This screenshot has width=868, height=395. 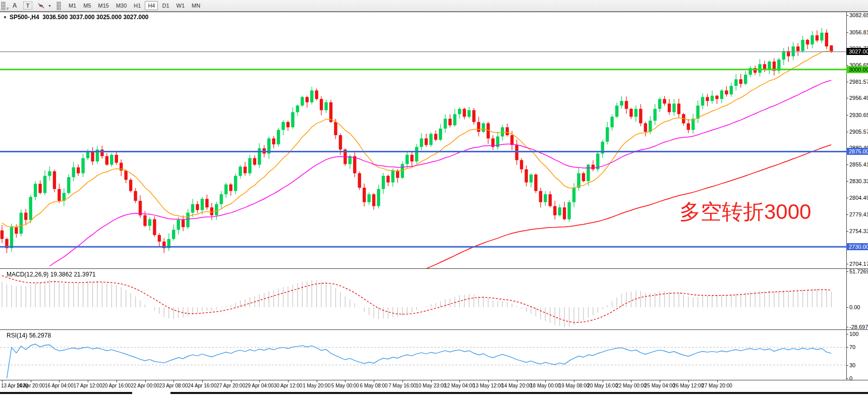 I want to click on rsi-axis-label: 0, so click(x=851, y=378).